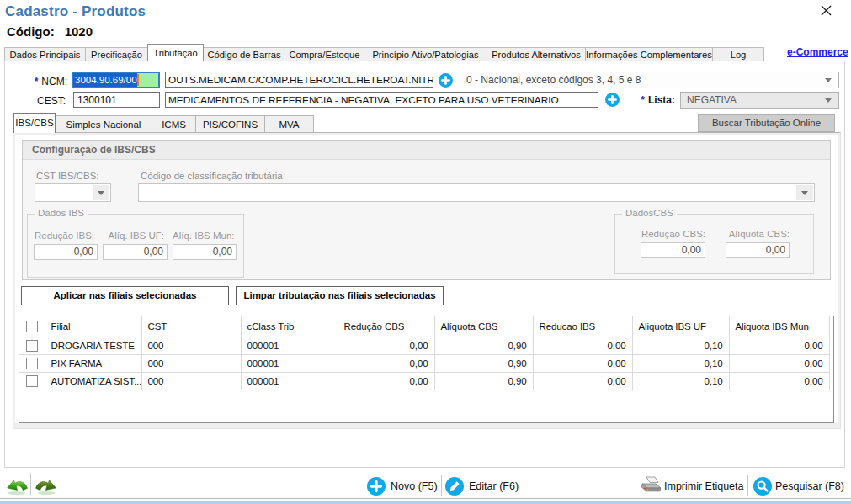  Describe the element at coordinates (66, 252) in the screenshot. I see `reducao-ibs-input: 0,00` at that location.